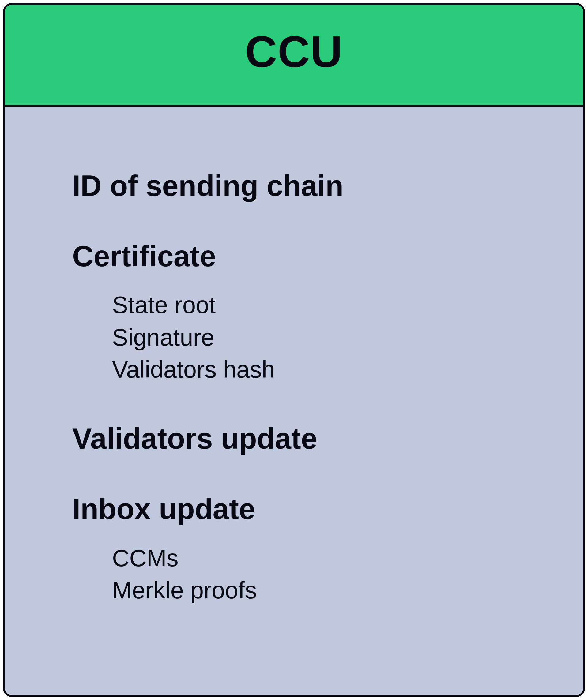  Describe the element at coordinates (300, 337) in the screenshot. I see `section-items: State root Signature Validators hash` at that location.